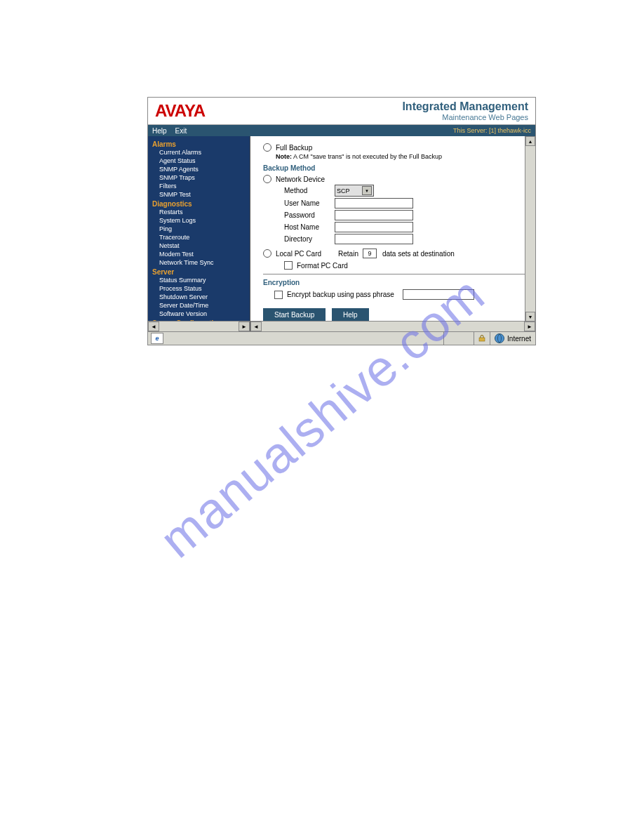  What do you see at coordinates (342, 131) in the screenshot?
I see `menu-bar: Help Exit This Server: [1] thehawk-icc` at bounding box center [342, 131].